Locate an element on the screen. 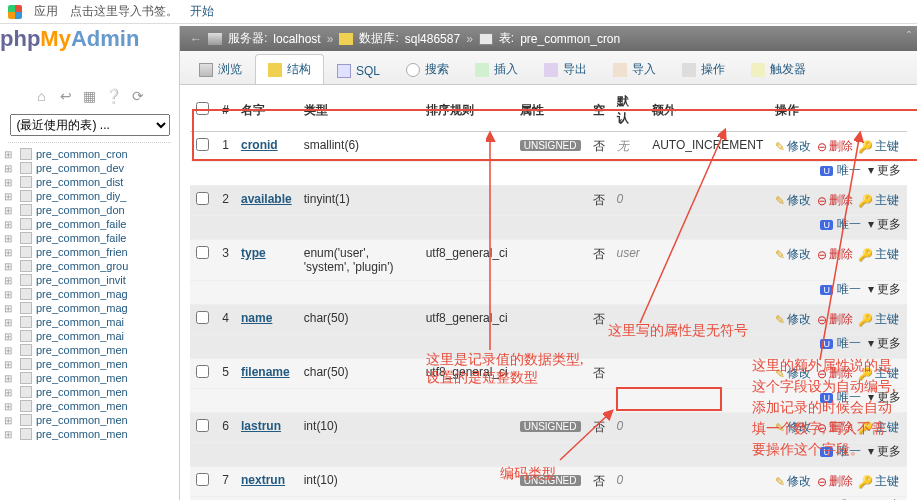  phpmyadmin-logo: phpMyAdmin is located at coordinates (90, 39).